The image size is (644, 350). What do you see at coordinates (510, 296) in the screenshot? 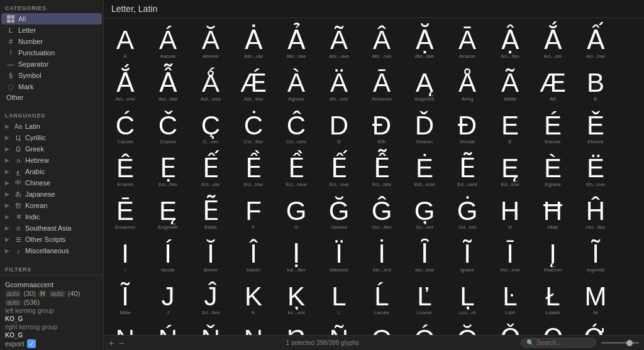
I see `glyph-cell: ĿLdot` at bounding box center [510, 296].